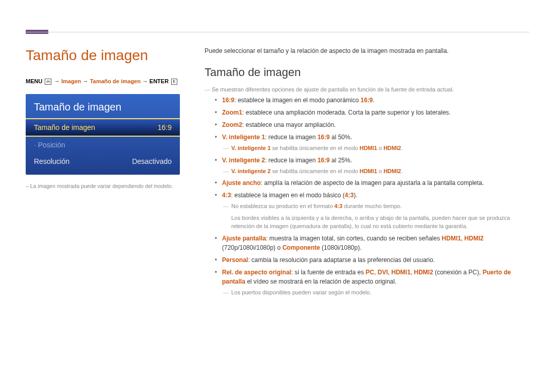 Image resolution: width=555 pixels, height=392 pixels. I want to click on sub-paragraph: Los bordes visibles a la izquierda y a l…, so click(380, 222).